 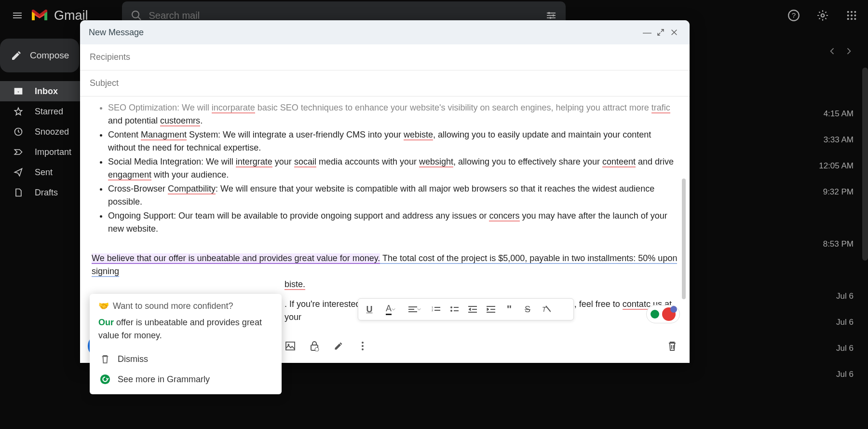 I want to click on close-button, so click(x=674, y=32).